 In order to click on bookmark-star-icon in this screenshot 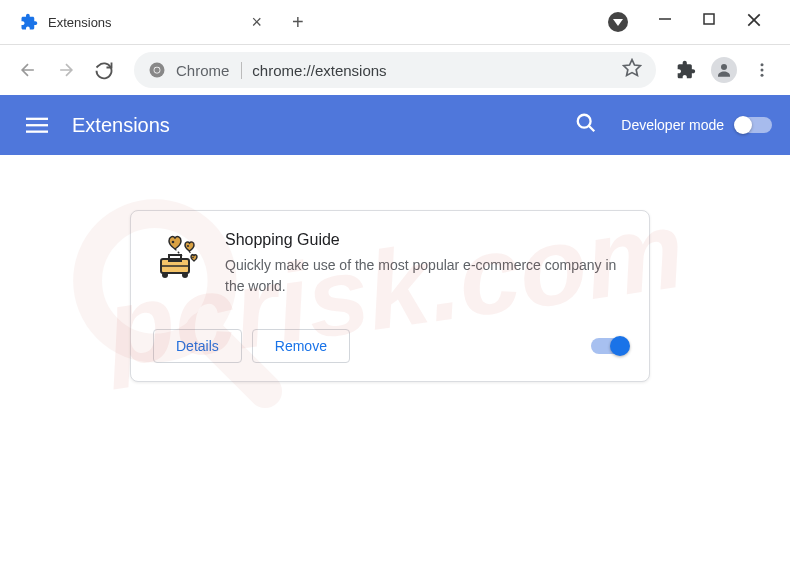, I will do `click(632, 70)`.